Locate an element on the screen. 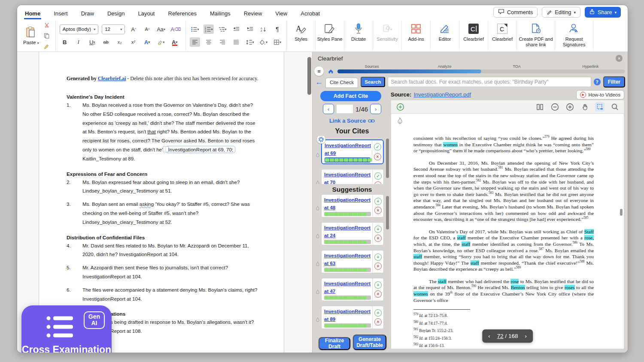  home-icon is located at coordinates (331, 72).